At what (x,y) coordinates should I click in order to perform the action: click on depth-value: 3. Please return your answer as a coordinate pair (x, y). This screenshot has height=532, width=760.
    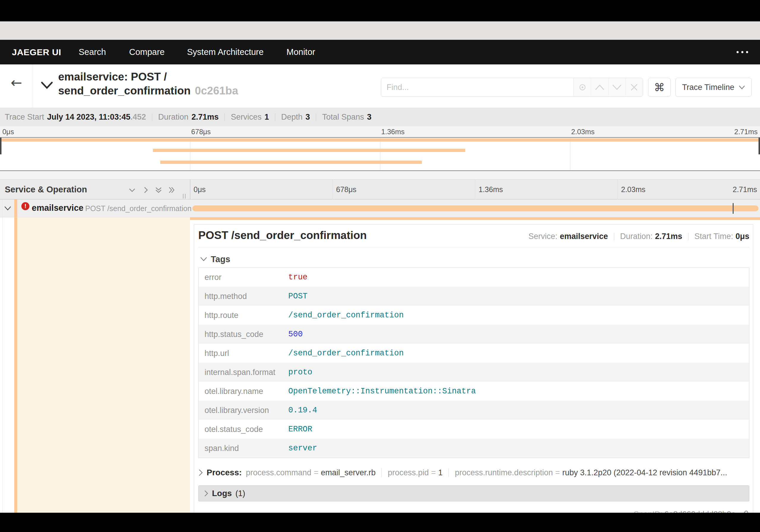
    Looking at the image, I should click on (308, 117).